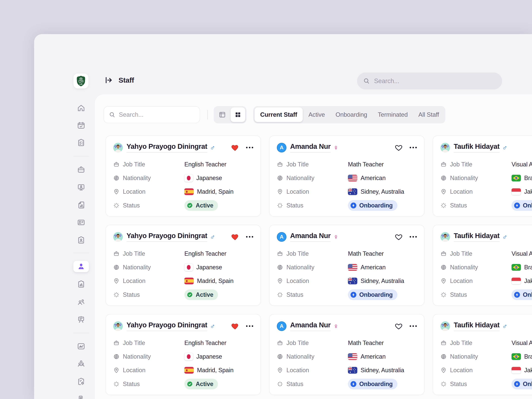 This screenshot has height=399, width=532. I want to click on sidebar-item-tasks, so click(81, 143).